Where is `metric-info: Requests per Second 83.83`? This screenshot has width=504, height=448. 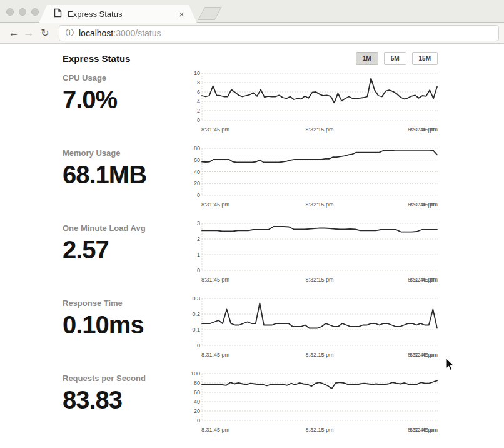 metric-info: Requests per Second 83.83 is located at coordinates (125, 394).